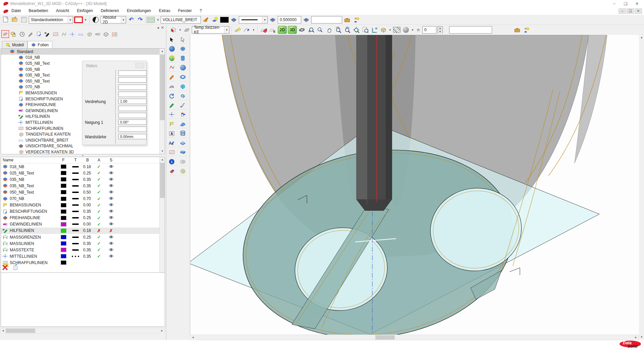 Image resolution: width=644 pixels, height=349 pixels. I want to click on zoom-select-icon, so click(311, 30).